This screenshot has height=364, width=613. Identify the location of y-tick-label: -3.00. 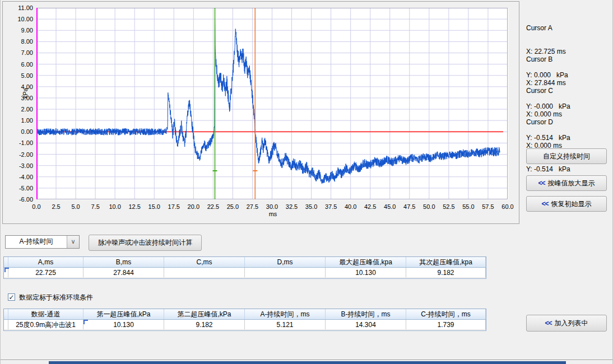
(21, 166).